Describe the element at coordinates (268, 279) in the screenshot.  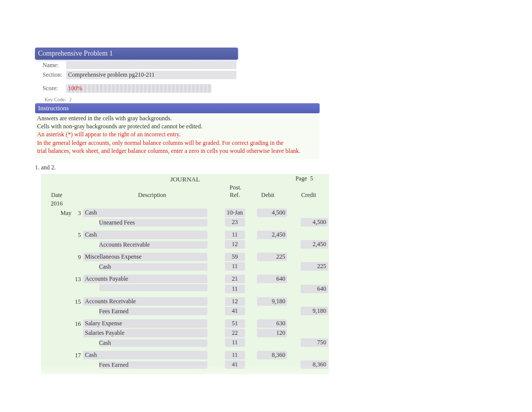
I see `debit-cell: 640` at that location.